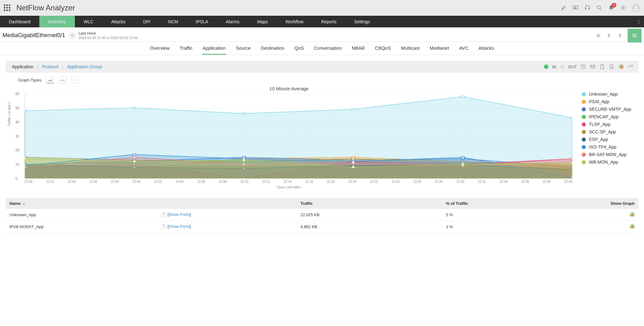 Image resolution: width=644 pixels, height=326 pixels. Describe the element at coordinates (546, 67) in the screenshot. I see `in-indicator-icon` at that location.